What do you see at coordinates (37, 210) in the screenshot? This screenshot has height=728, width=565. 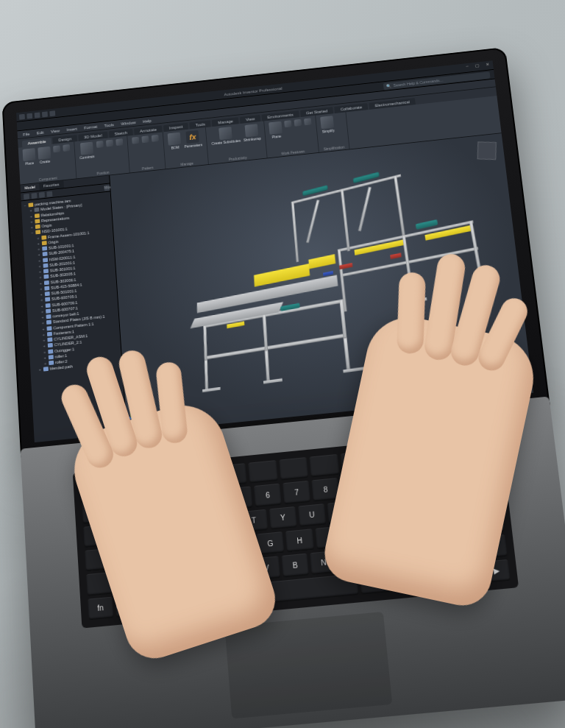 I see `tree-rep-icon` at bounding box center [37, 210].